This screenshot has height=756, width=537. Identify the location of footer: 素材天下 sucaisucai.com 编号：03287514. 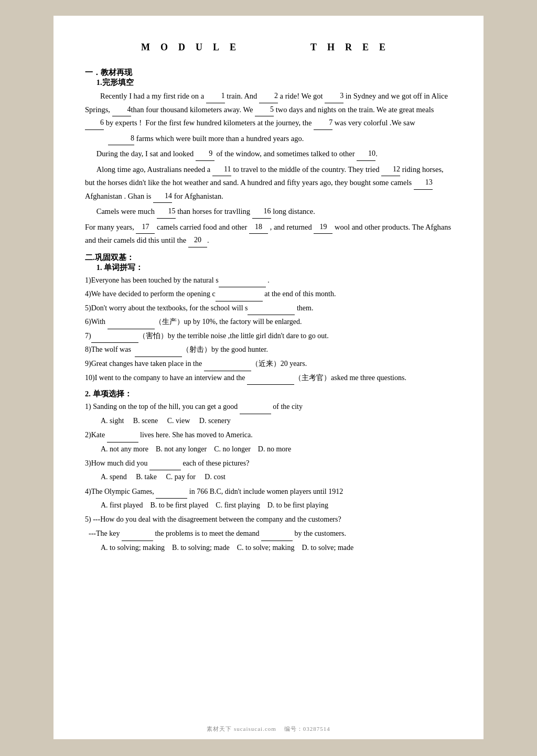
(268, 729).